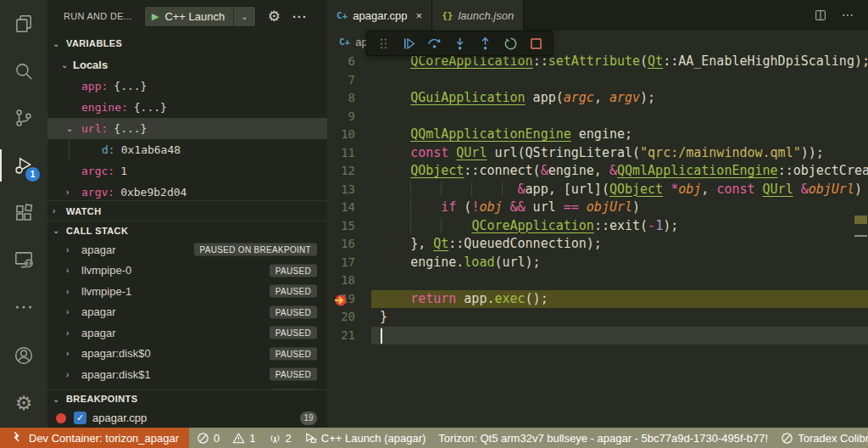  What do you see at coordinates (821, 15) in the screenshot?
I see `split-editor-icon` at bounding box center [821, 15].